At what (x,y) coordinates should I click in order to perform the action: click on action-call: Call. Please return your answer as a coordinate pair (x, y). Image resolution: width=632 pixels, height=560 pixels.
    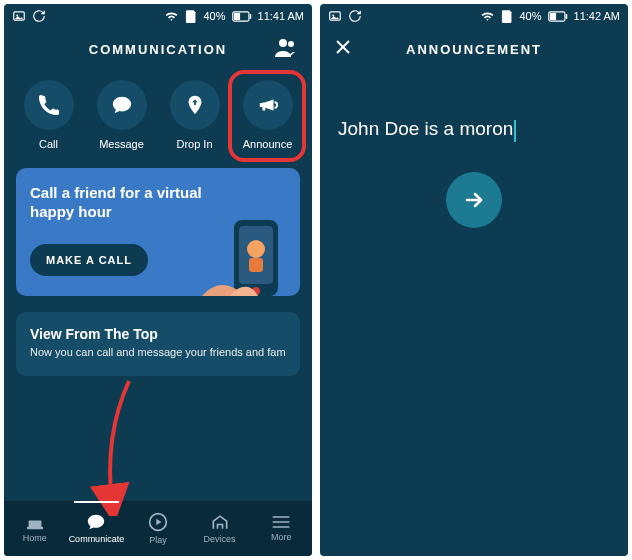
    Looking at the image, I should click on (49, 115).